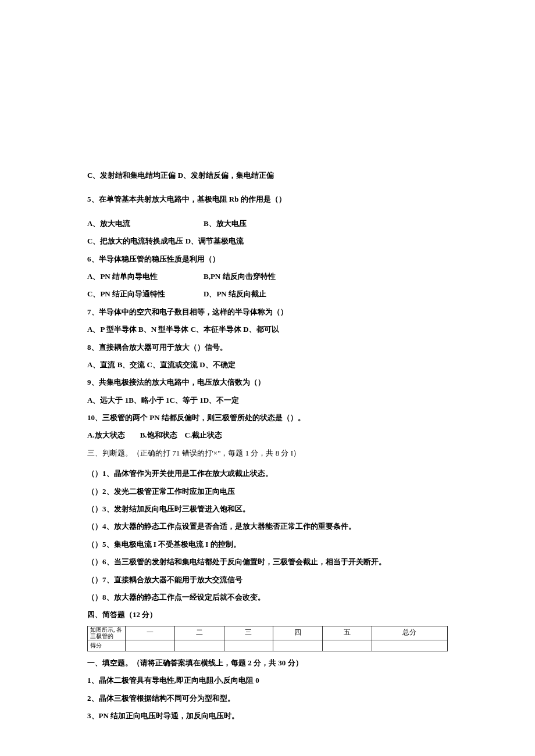 This screenshot has height=756, width=535. Describe the element at coordinates (249, 633) in the screenshot. I see `cell-col-3: 三` at that location.